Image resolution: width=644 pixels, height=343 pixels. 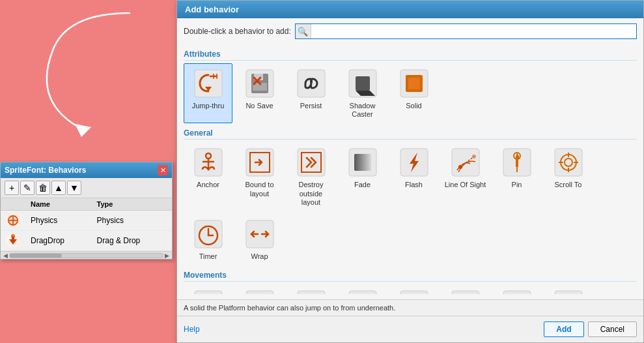 I want to click on dialog-title: Add behavior, so click(x=212, y=9).